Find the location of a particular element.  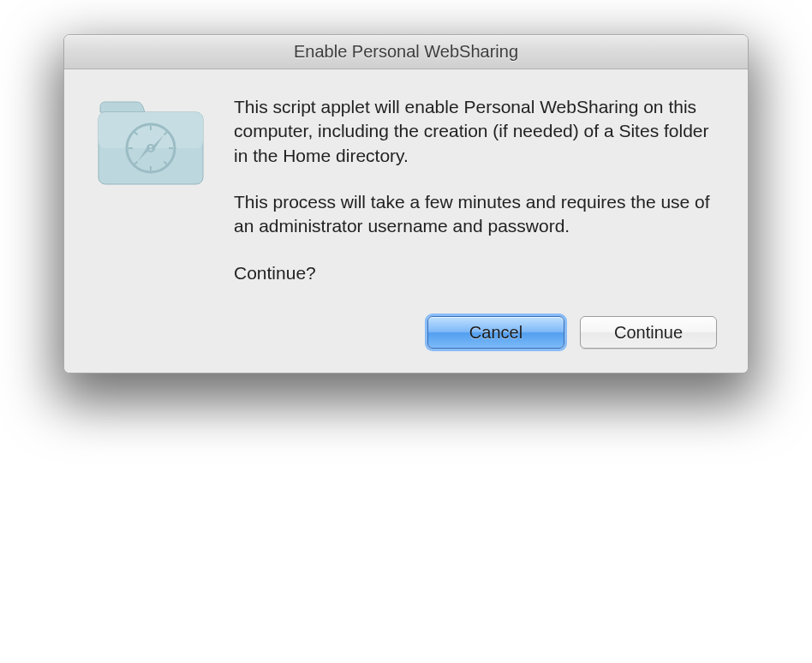

message-paragraph-3: Continue? is located at coordinates (475, 273).